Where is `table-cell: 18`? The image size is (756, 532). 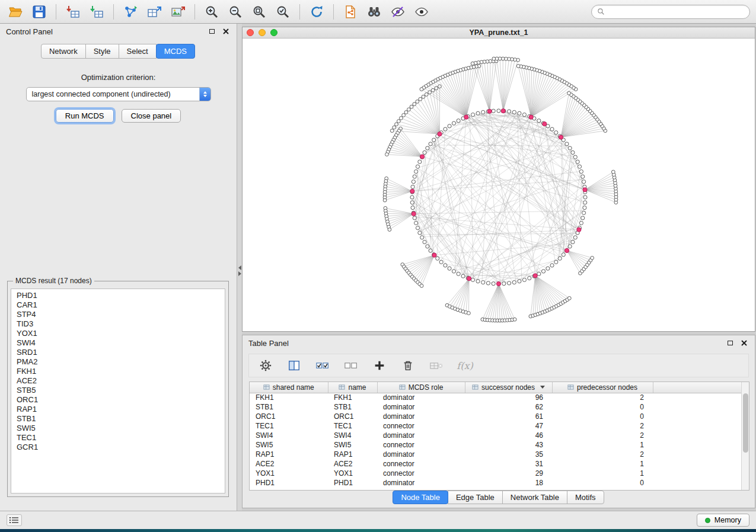
table-cell: 18 is located at coordinates (509, 483).